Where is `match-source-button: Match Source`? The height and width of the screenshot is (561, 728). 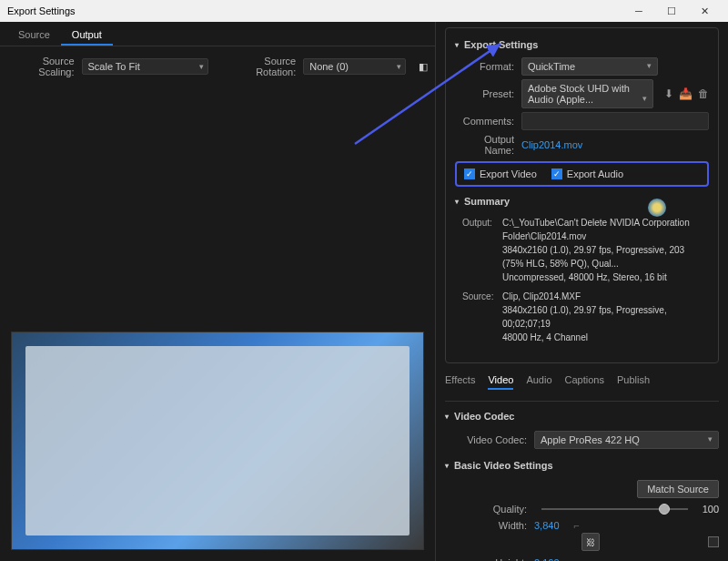 match-source-button: Match Source is located at coordinates (678, 489).